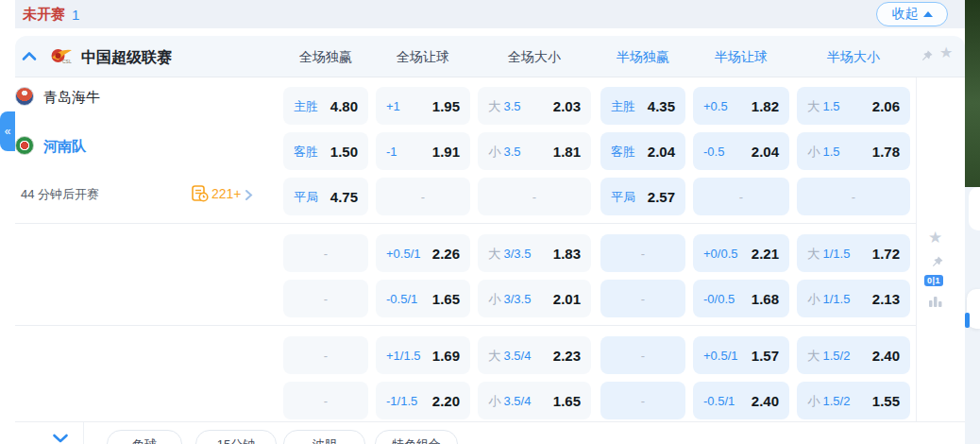  What do you see at coordinates (643, 58) in the screenshot?
I see `column-header-half-win: 半场独赢` at bounding box center [643, 58].